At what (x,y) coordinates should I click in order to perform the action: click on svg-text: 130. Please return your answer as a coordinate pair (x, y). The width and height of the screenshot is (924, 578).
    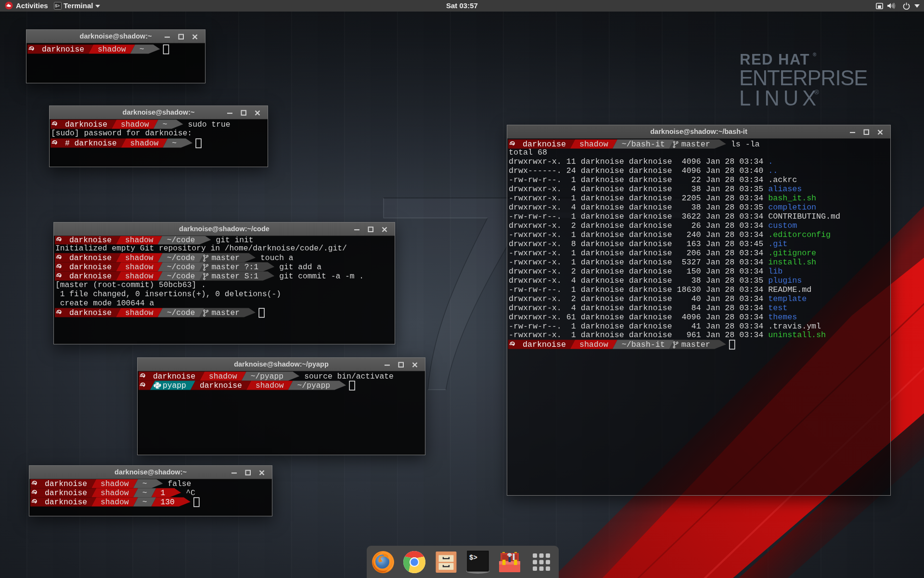
    Looking at the image, I should click on (167, 502).